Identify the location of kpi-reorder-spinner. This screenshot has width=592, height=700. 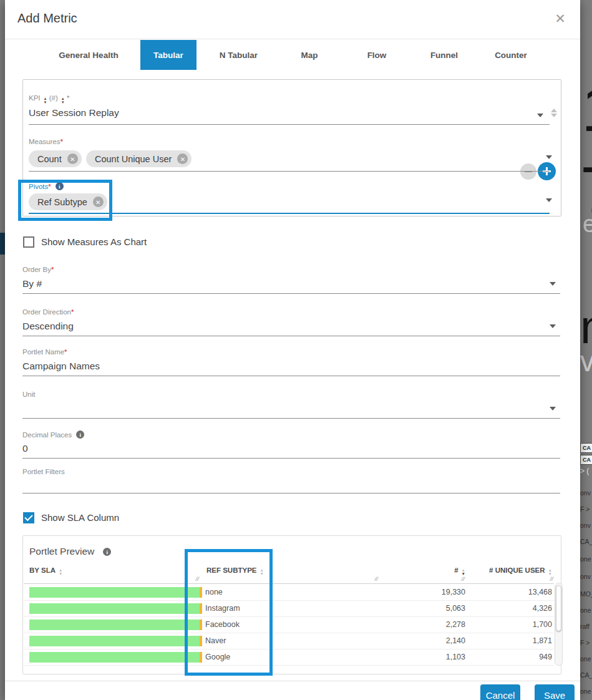
(554, 113).